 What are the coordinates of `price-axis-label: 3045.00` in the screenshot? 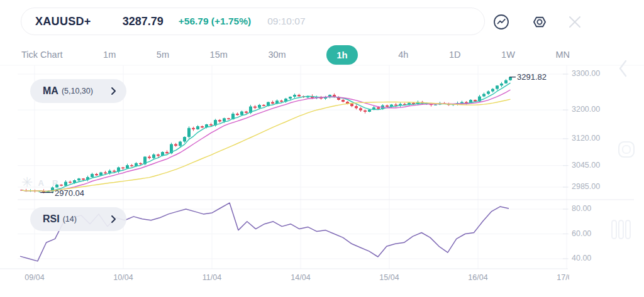 It's located at (586, 165).